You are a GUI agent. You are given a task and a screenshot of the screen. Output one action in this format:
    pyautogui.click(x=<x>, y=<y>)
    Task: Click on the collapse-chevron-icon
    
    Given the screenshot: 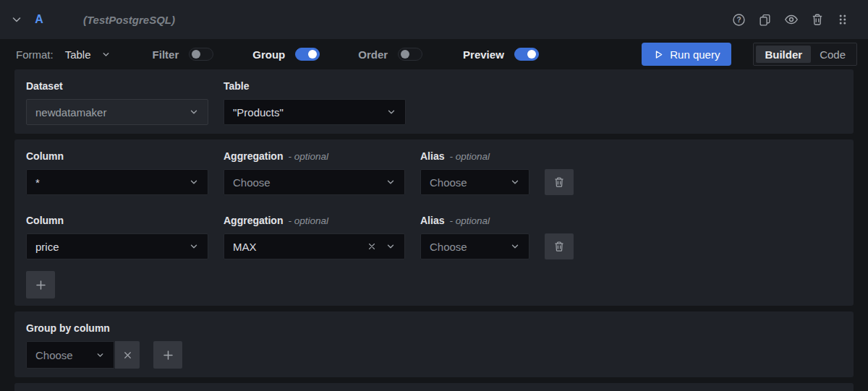 What is the action you would take?
    pyautogui.click(x=17, y=20)
    